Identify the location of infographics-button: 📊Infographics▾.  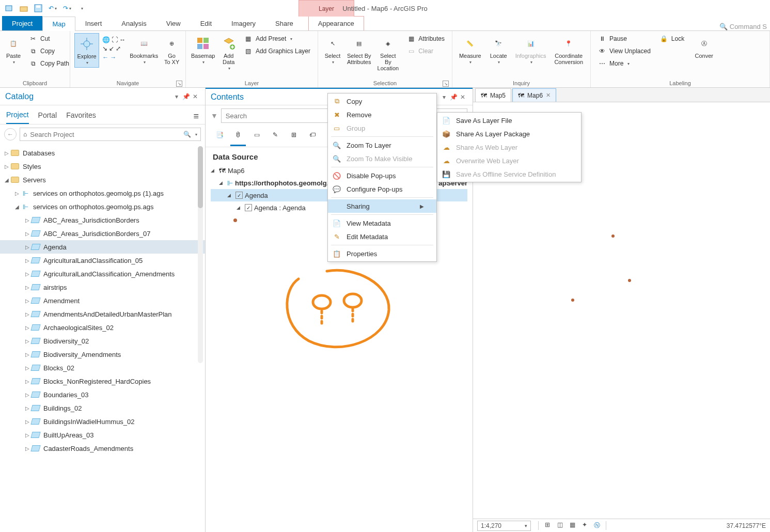
(531, 50).